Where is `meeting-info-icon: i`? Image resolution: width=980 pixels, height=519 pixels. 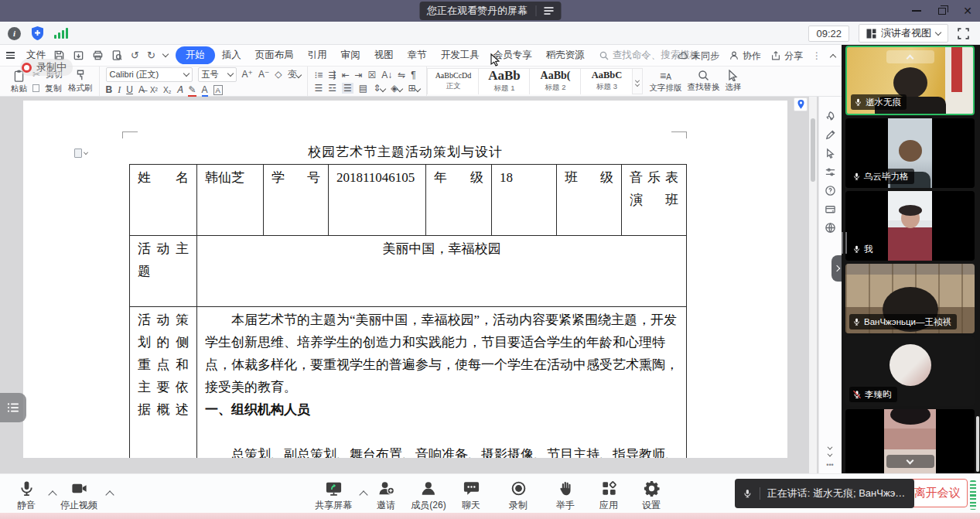 meeting-info-icon: i is located at coordinates (14, 34).